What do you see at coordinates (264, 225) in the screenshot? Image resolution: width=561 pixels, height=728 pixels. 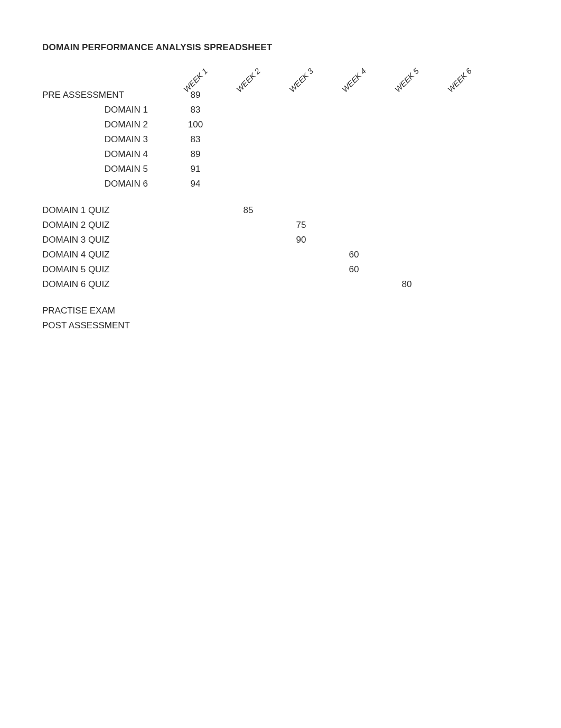 I see `table-row: DOMAIN 2 QUIZ75` at bounding box center [264, 225].